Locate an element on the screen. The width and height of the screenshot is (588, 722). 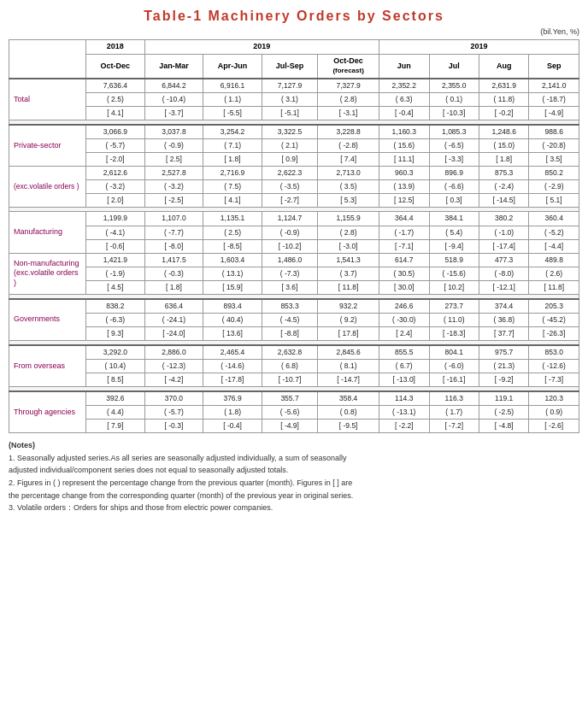
note-line: the percentage change from the correspon… is located at coordinates (294, 496).